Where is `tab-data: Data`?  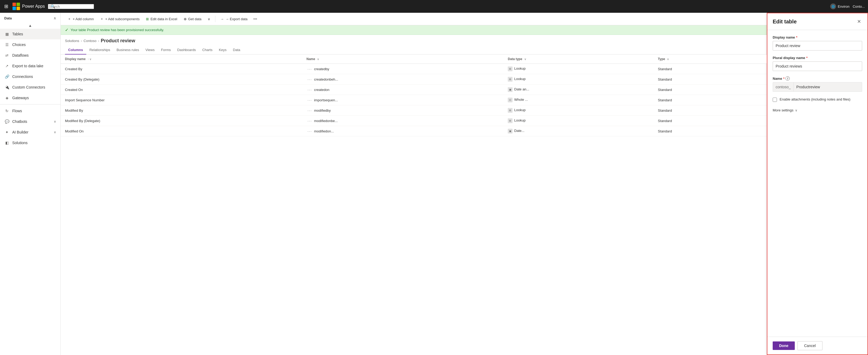
tab-data: Data is located at coordinates (237, 50).